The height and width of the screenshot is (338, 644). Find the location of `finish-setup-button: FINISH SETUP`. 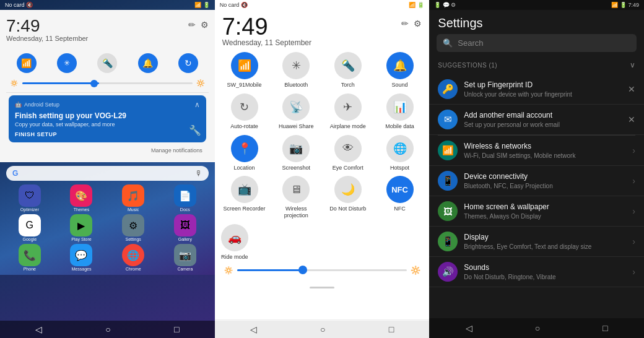

finish-setup-button: FINISH SETUP is located at coordinates (108, 134).